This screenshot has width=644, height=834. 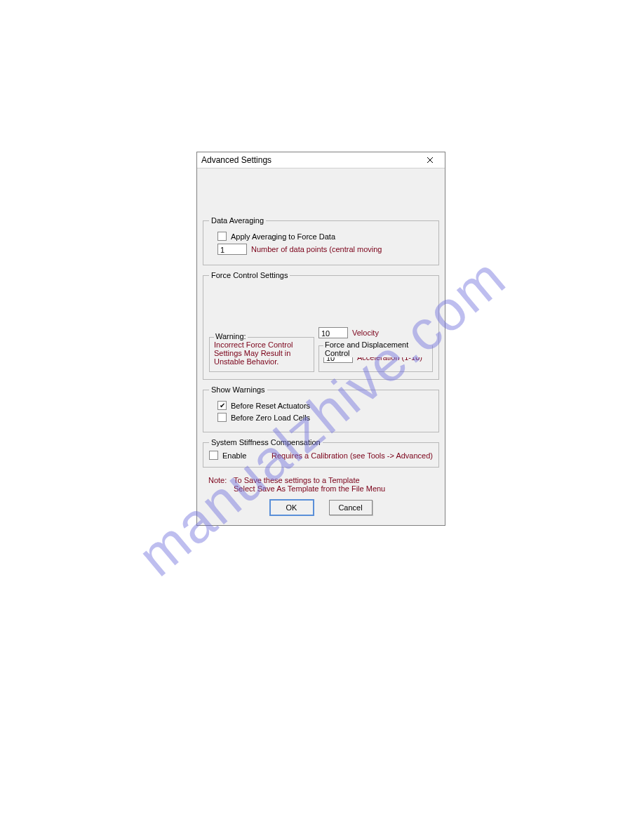 I want to click on data-points-label: Number of data points (central moving, so click(x=316, y=249).